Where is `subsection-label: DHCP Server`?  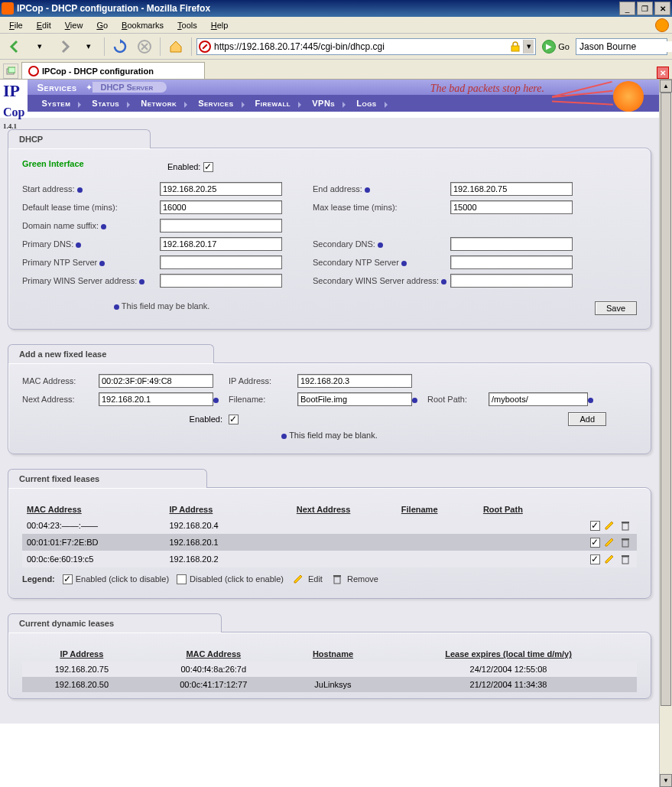
subsection-label: DHCP Server is located at coordinates (130, 87).